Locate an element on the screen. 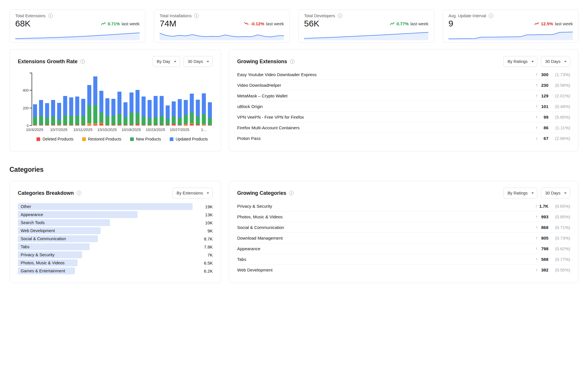 The height and width of the screenshot is (366, 588). bar-10-12-2025 is located at coordinates (90, 99).